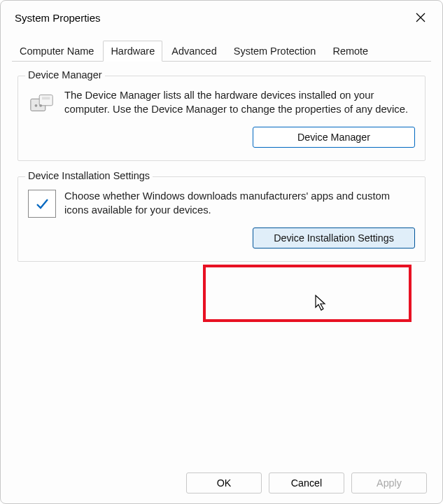 This screenshot has height=504, width=443. What do you see at coordinates (65, 75) in the screenshot?
I see `device-manager-group-title: Device Manager` at bounding box center [65, 75].